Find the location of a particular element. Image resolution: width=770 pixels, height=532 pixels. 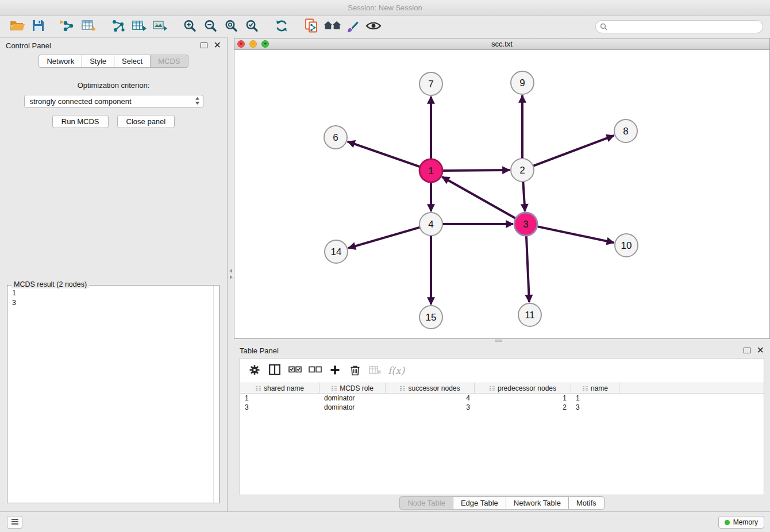

column-header-predecessor-nodes: predecessor nodes is located at coordinates (523, 388).